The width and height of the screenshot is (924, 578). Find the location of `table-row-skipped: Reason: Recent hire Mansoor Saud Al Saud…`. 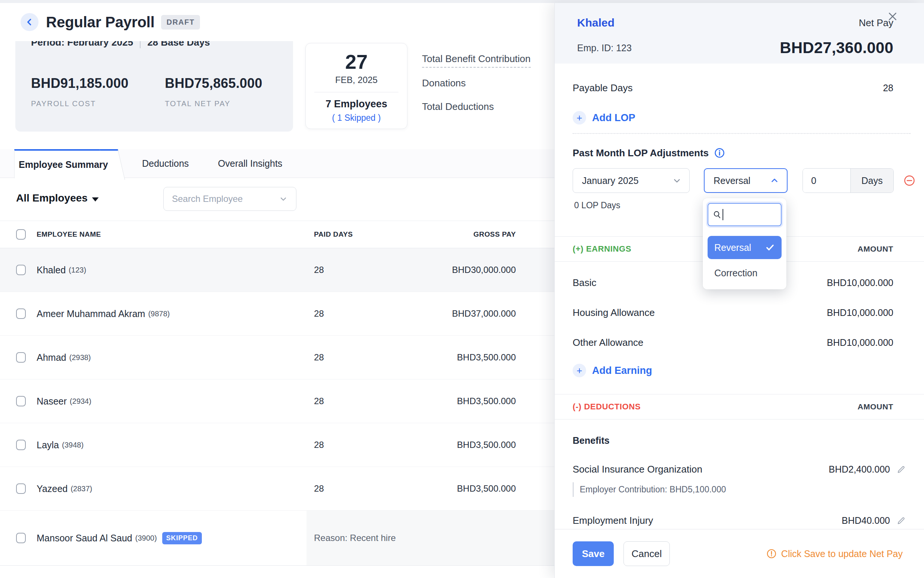

table-row-skipped: Reason: Recent hire Mansoor Saud Al Saud… is located at coordinates (277, 538).